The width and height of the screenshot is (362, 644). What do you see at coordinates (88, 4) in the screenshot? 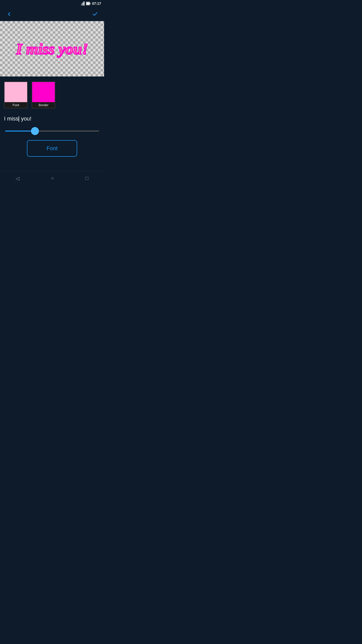
I see `battery-icon` at bounding box center [88, 4].